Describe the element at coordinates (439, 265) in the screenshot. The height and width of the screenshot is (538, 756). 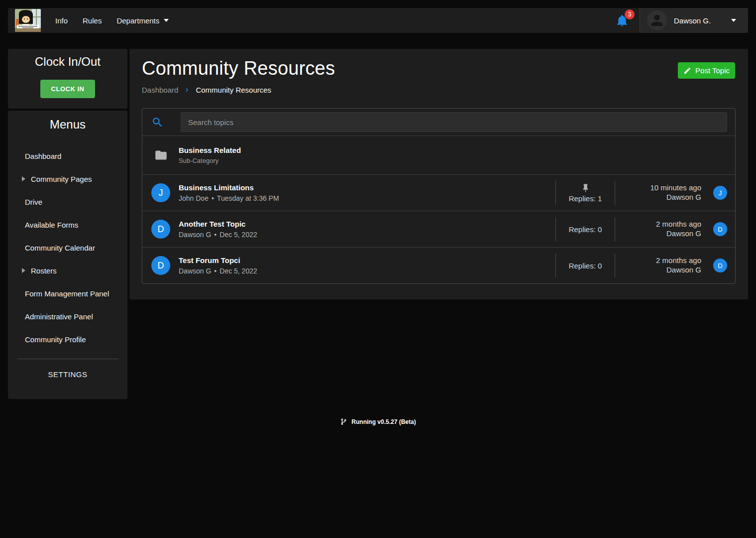
I see `topic-row-test-forum-topci: D Test Forum Topci Dawson G • Dec 5, 202…` at that location.